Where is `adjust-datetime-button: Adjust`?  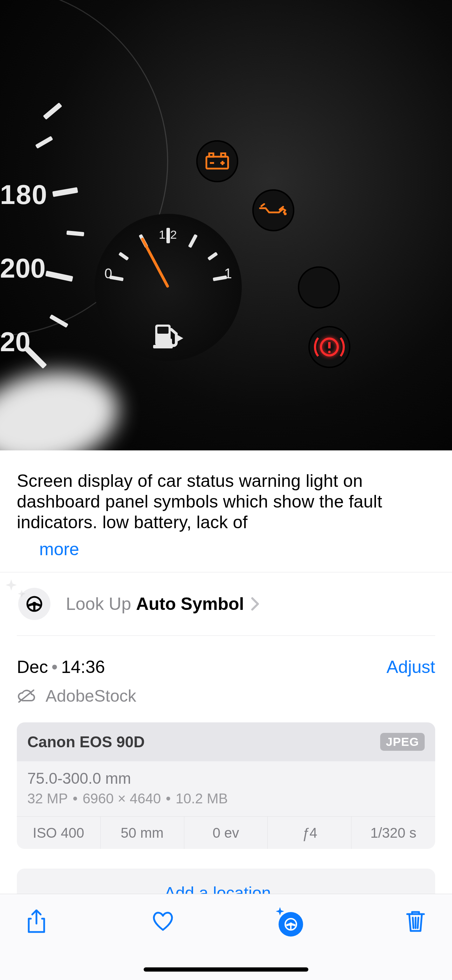 adjust-datetime-button: Adjust is located at coordinates (411, 667).